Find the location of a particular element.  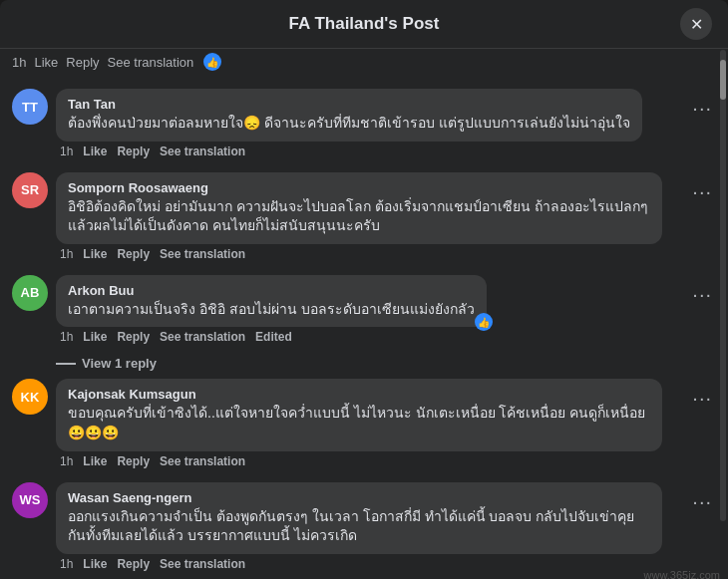

reply-btn-kajonsak: Reply is located at coordinates (134, 461).